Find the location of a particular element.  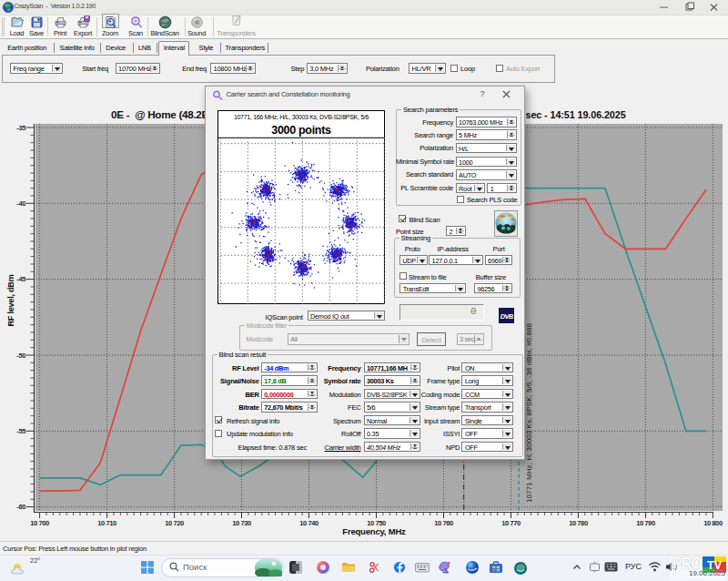

svg-text: 0E - @ Home (48.2E is located at coordinates (160, 115).